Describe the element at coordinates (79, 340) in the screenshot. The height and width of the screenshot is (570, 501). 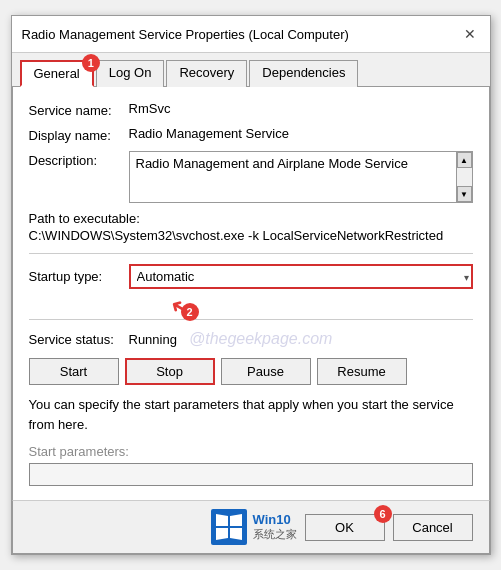
I see `service-status-label: Service status:` at that location.